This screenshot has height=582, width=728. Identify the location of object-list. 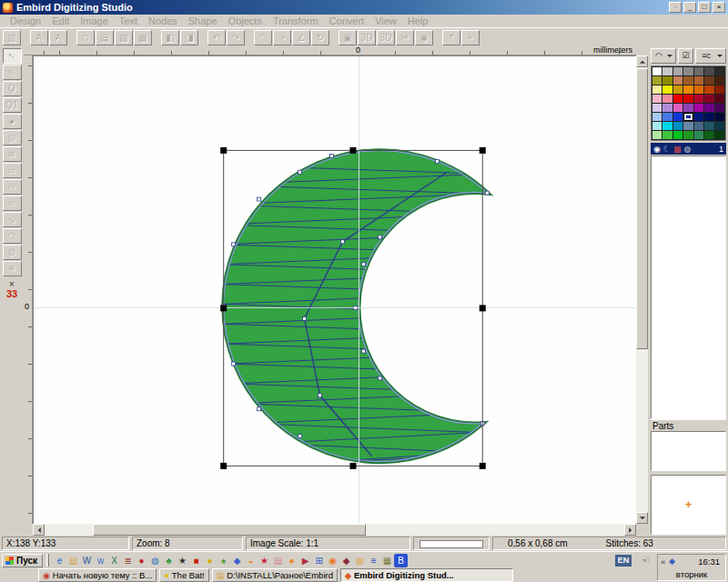
(688, 287).